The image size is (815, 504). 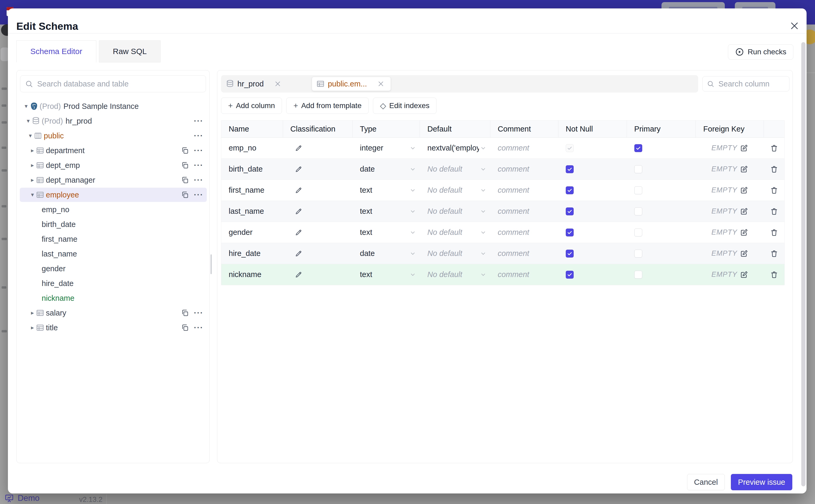 What do you see at coordinates (706, 482) in the screenshot?
I see `cancel-button: Cancel` at bounding box center [706, 482].